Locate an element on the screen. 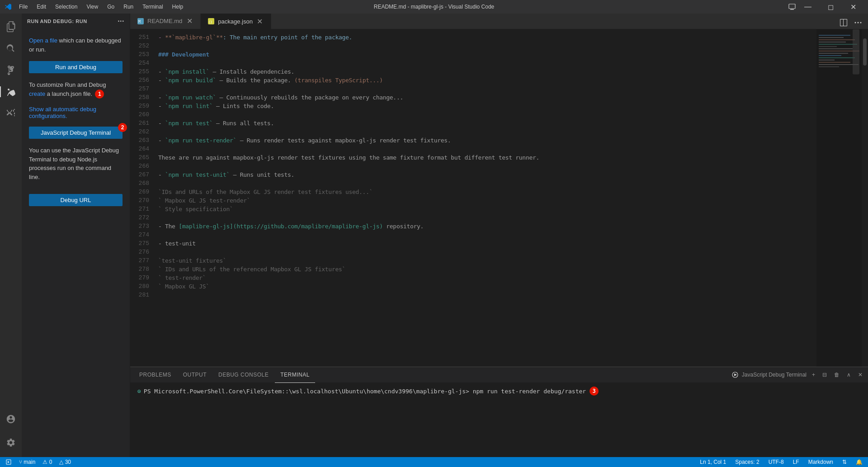 The width and height of the screenshot is (868, 467). debug-url-button: Debug URL is located at coordinates (76, 200).